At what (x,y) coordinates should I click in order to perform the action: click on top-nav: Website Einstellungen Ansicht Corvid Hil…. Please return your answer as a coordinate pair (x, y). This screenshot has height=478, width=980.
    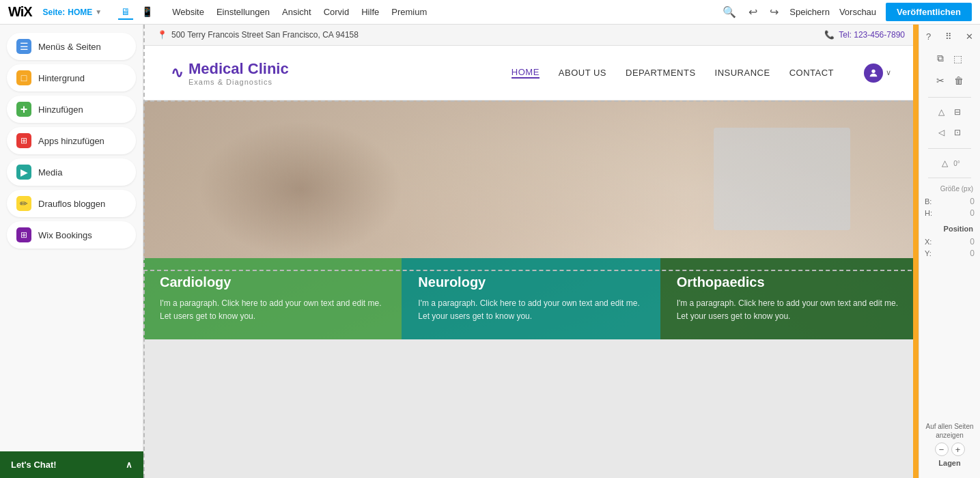
    Looking at the image, I should click on (299, 12).